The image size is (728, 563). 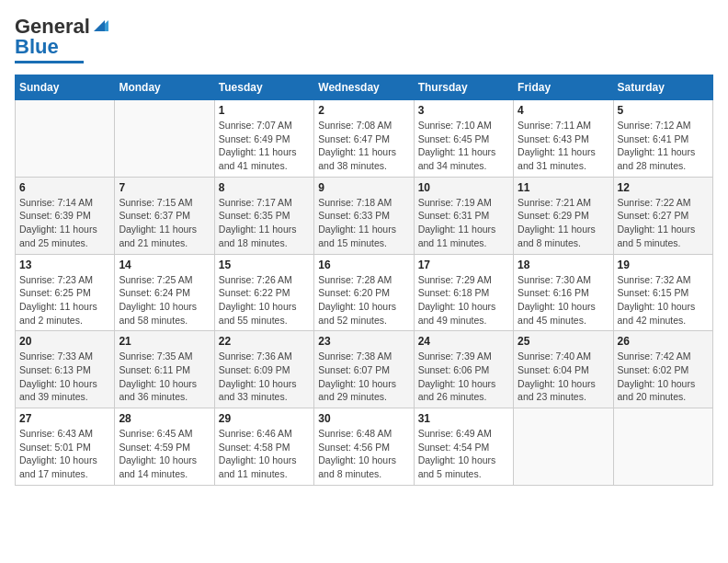 What do you see at coordinates (563, 188) in the screenshot?
I see `day-number: 11` at bounding box center [563, 188].